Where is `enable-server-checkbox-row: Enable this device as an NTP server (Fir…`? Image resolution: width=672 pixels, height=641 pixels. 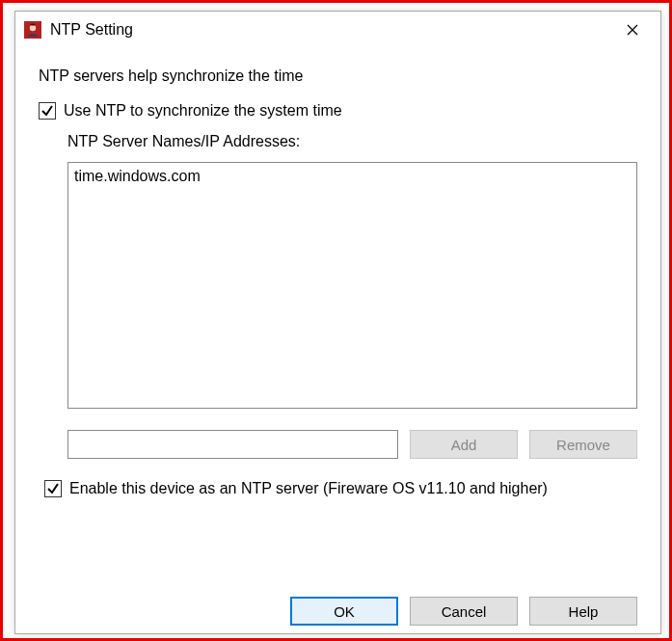 enable-server-checkbox-row: Enable this device as an NTP server (Fir… is located at coordinates (341, 489).